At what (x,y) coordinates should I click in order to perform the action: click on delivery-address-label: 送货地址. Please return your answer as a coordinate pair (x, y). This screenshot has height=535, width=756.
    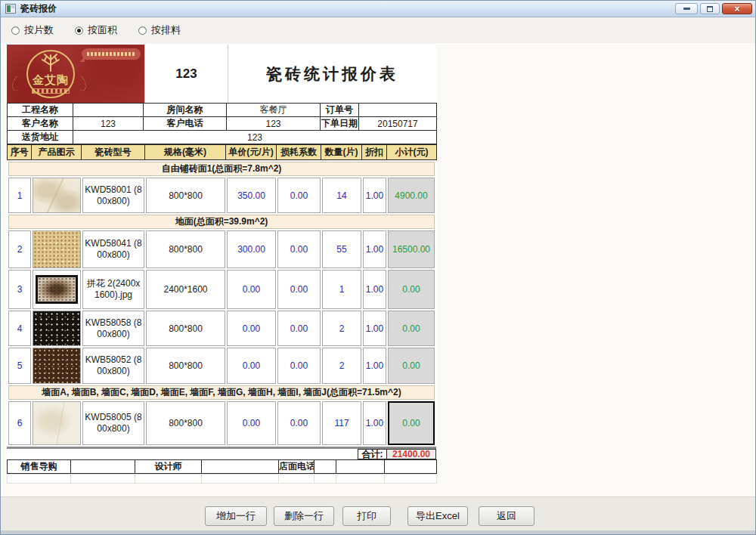
    Looking at the image, I should click on (41, 138).